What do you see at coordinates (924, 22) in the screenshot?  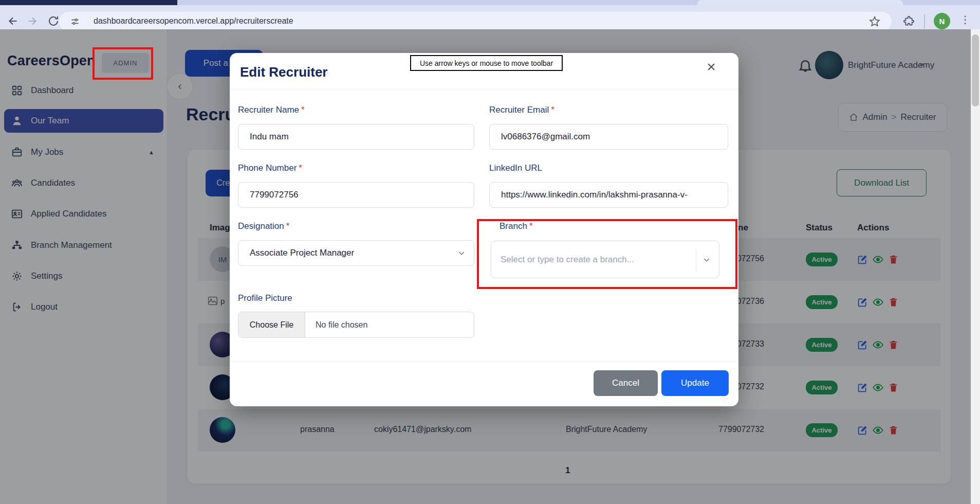 I see `toolbar-divider` at bounding box center [924, 22].